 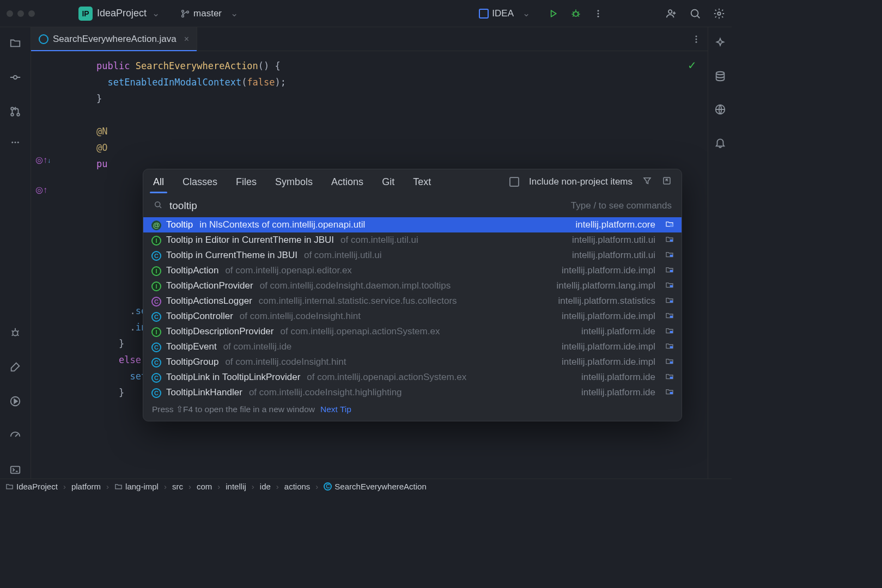 I want to click on override-gutter-icon: ◎↑, so click(x=43, y=189).